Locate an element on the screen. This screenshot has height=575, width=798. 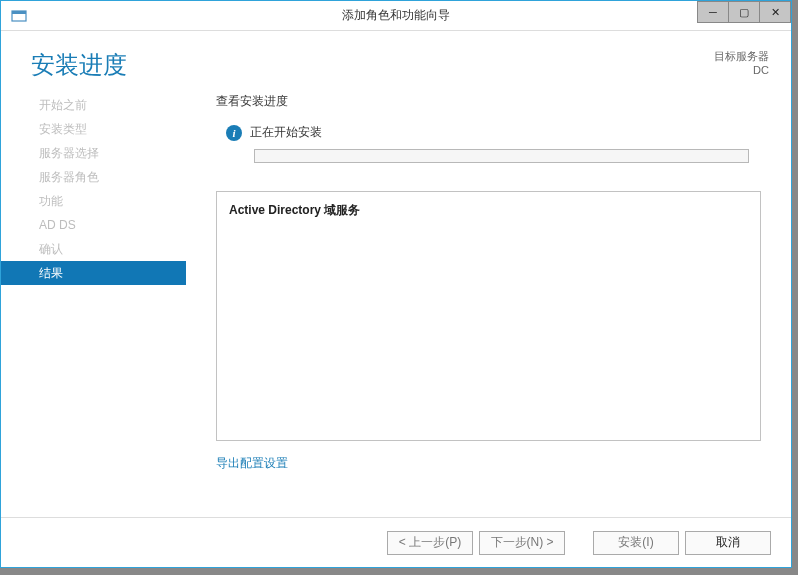
window-title: 添加角色和功能向导 is located at coordinates (396, 16).